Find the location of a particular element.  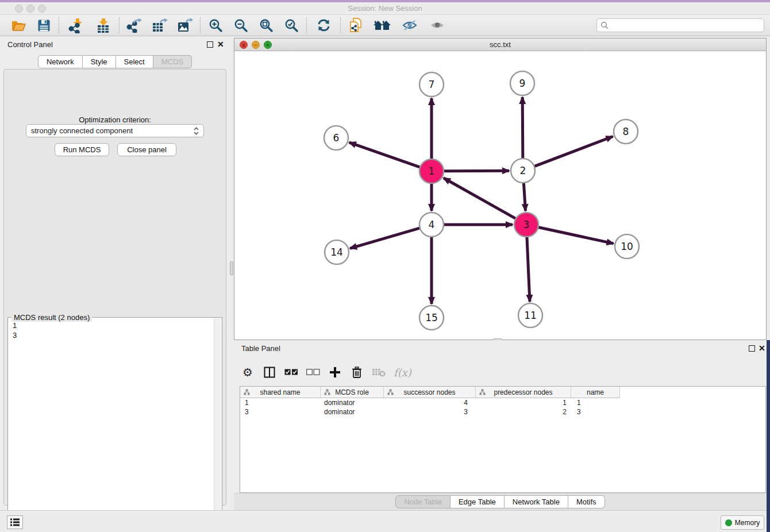

control-panel-header: Control Panel ✕ is located at coordinates (115, 44).